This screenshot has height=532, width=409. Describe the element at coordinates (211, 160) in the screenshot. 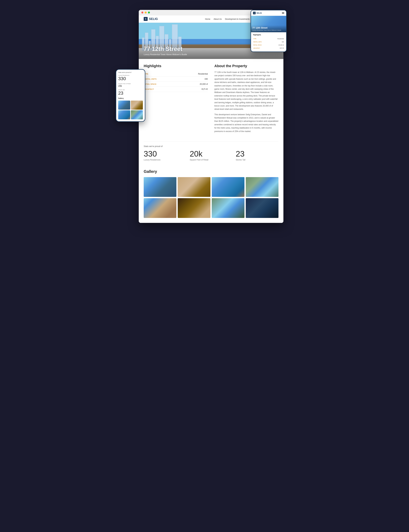

I see `stat-desc-retail: Square Feet of Retail` at that location.